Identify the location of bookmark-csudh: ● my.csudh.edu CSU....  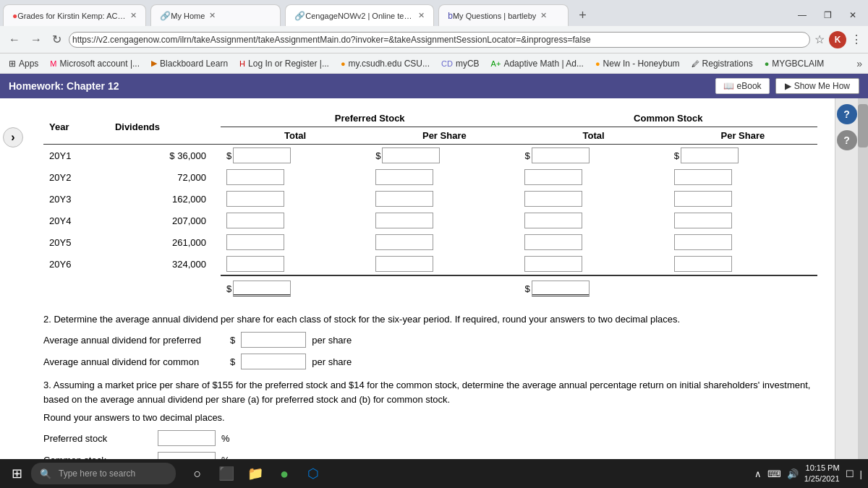
(385, 64).